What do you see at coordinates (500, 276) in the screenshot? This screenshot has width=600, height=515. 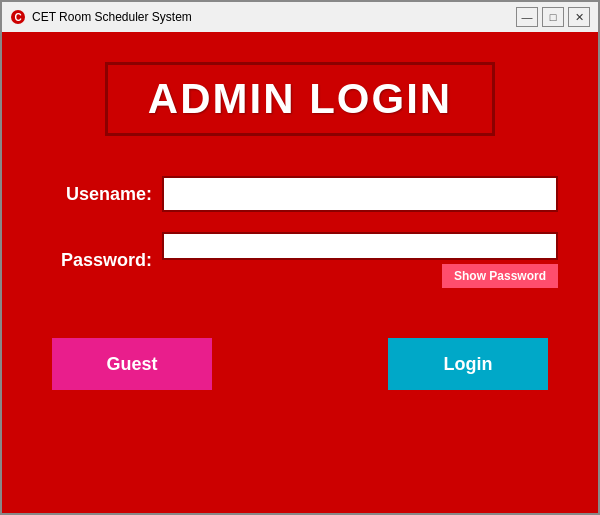 I see `show-password-button: Show Password` at bounding box center [500, 276].